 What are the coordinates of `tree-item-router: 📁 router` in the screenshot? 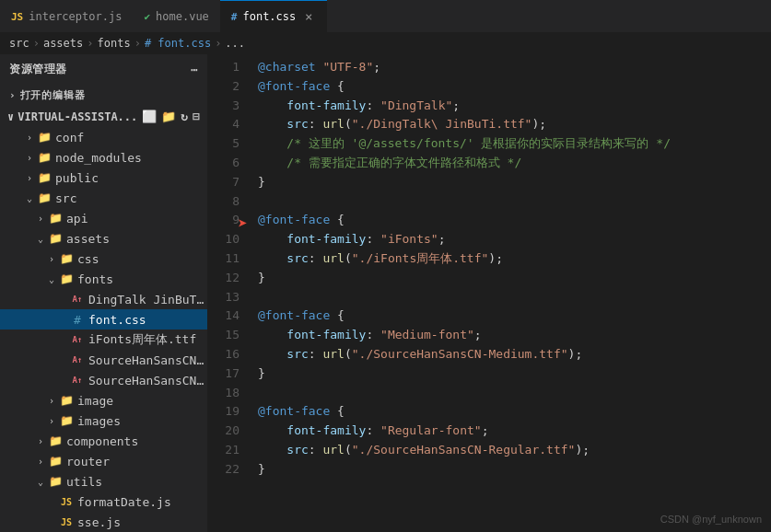 It's located at (103, 461).